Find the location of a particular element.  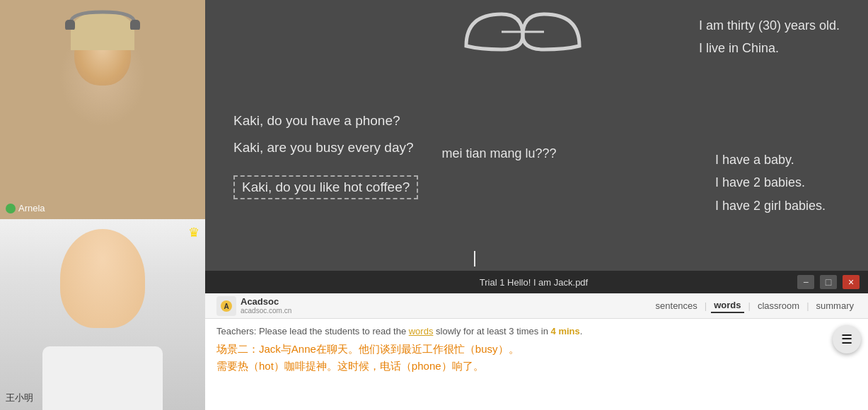

babies-text: I have a baby. I have 2 babies. I have 2… is located at coordinates (770, 182).